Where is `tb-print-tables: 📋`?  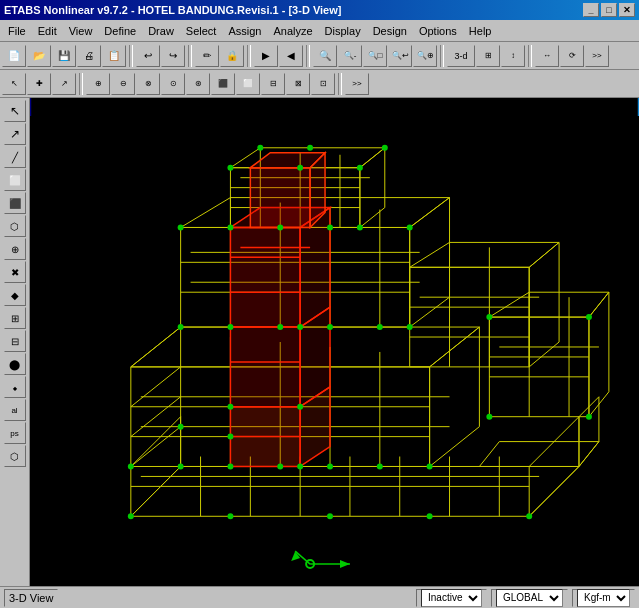
tb-print-tables: 📋 is located at coordinates (114, 56).